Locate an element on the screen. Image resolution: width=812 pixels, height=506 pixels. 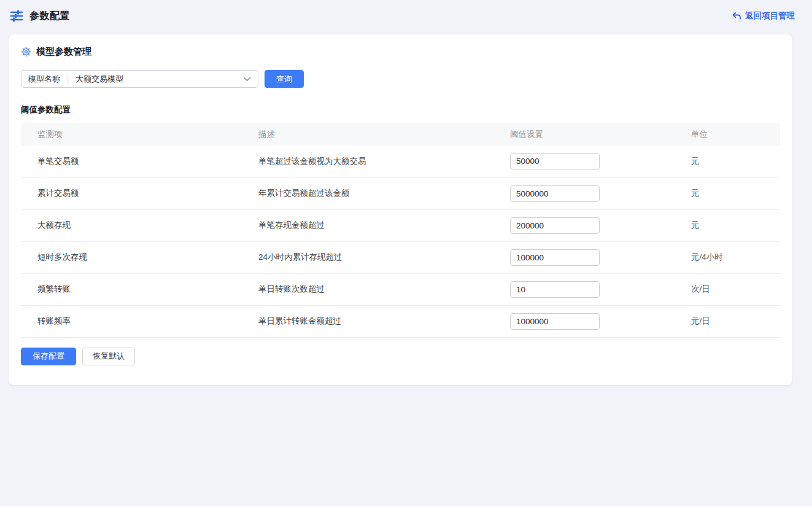
table-row: 单笔交易额 单笔超过该金额视为大额交易 元 is located at coordinates (400, 162).